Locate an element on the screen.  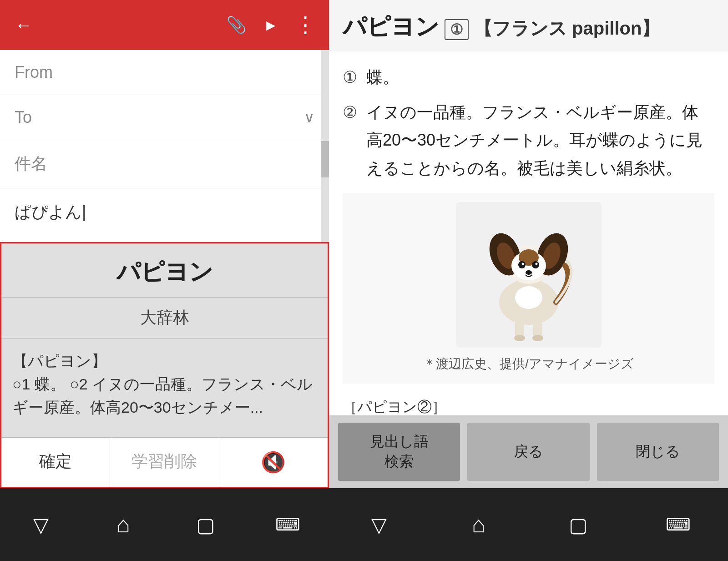
nav-square-icon: ▢ is located at coordinates (206, 525).